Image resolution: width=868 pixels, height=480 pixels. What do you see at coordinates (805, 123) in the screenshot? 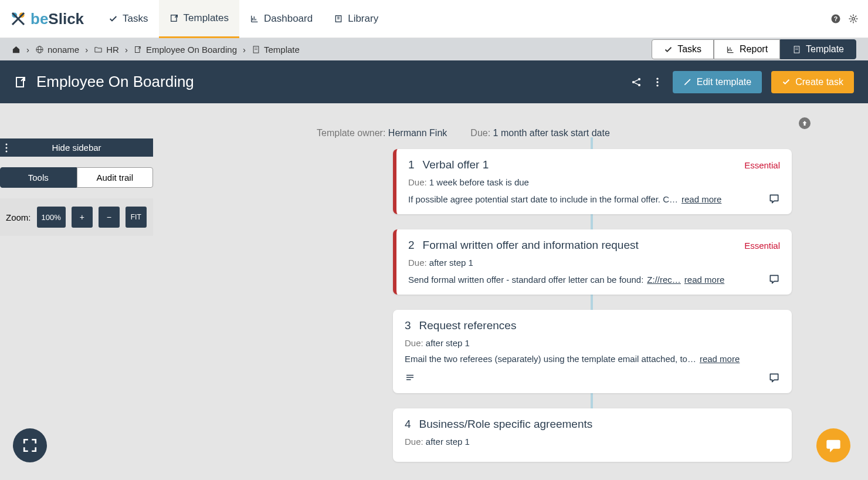
I see `scroll-up-button` at bounding box center [805, 123].